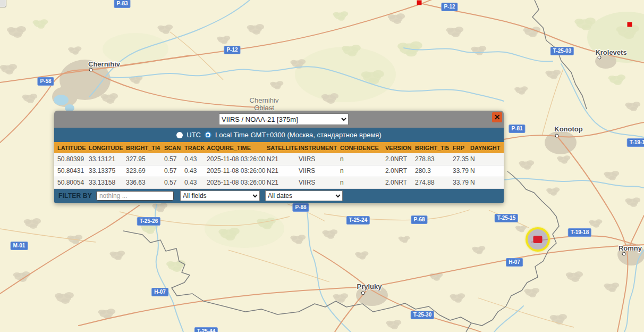 The image size is (644, 332). I want to click on road-label-t-25-24: T-25-24, so click(358, 220).